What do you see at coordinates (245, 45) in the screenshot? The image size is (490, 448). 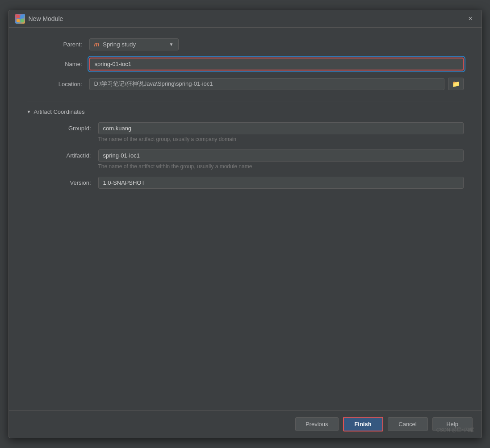 I see `parent-row: Parent: m Spring study ▼` at bounding box center [245, 45].